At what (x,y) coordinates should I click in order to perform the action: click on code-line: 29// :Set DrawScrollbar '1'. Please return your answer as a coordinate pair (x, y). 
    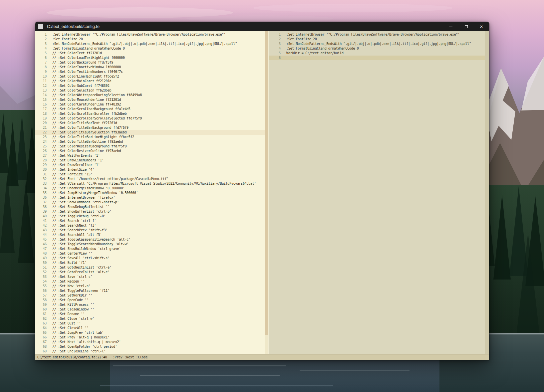
    Looking at the image, I should click on (150, 165).